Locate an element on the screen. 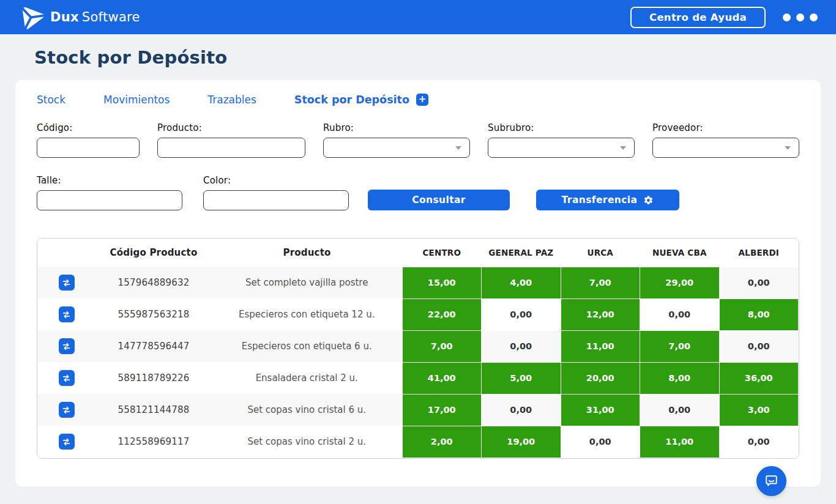  product-code: 157964889632 is located at coordinates (154, 283).